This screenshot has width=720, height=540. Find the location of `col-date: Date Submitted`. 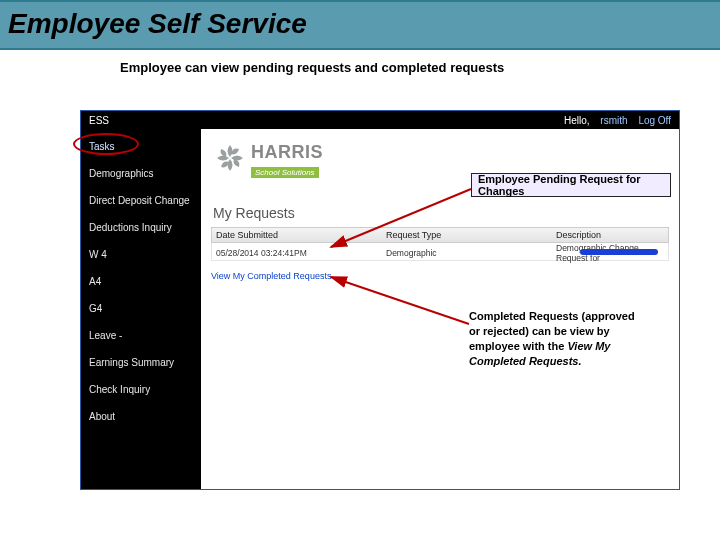

col-date: Date Submitted is located at coordinates (301, 235).